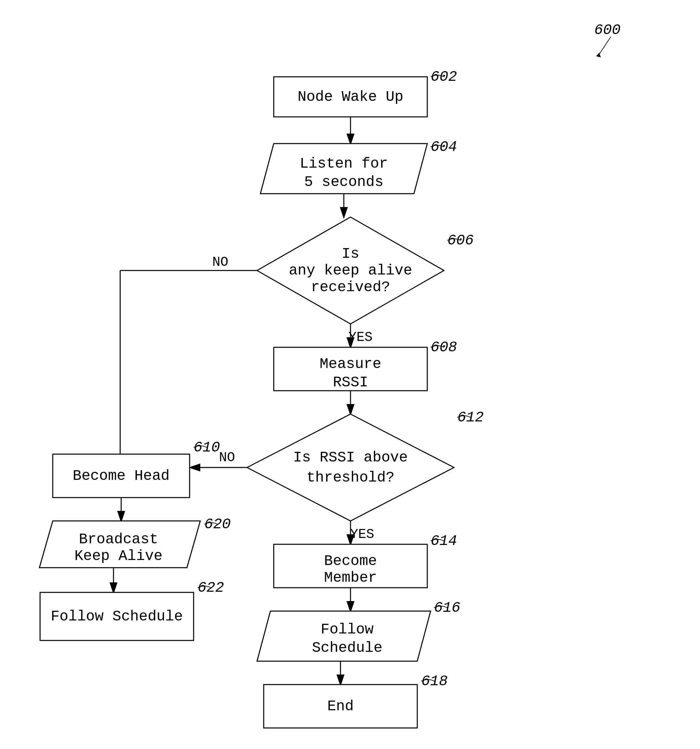 Image resolution: width=700 pixels, height=749 pixels. What do you see at coordinates (344, 182) in the screenshot?
I see `listen-label-2: 5 seconds` at bounding box center [344, 182].